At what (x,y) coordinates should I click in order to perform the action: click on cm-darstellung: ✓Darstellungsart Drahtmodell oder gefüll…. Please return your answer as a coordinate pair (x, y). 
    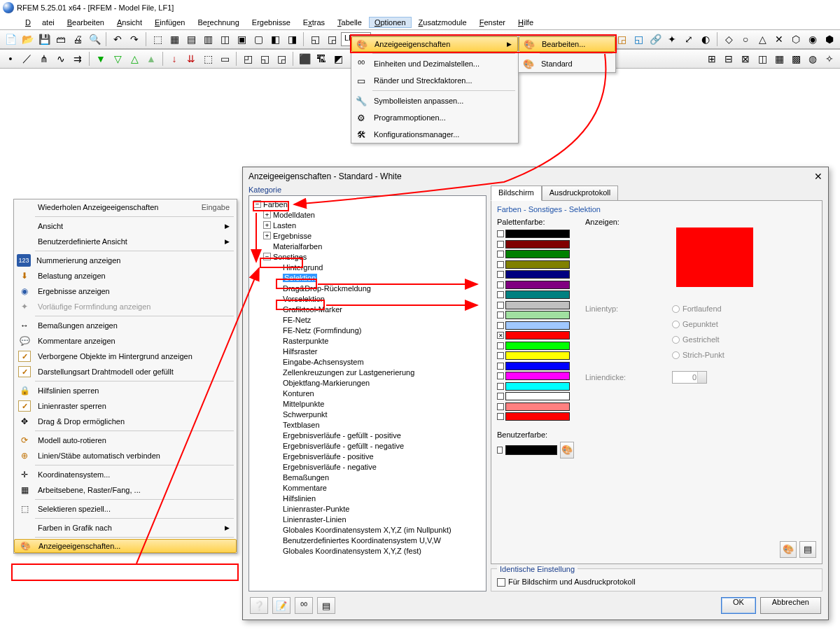
    Looking at the image, I should click on (125, 372).